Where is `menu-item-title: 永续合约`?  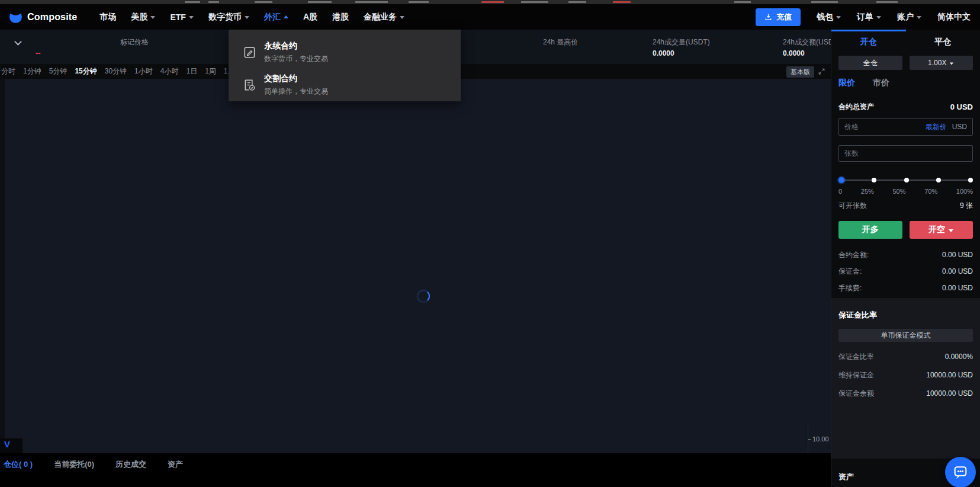
menu-item-title: 永续合约 is located at coordinates (296, 46).